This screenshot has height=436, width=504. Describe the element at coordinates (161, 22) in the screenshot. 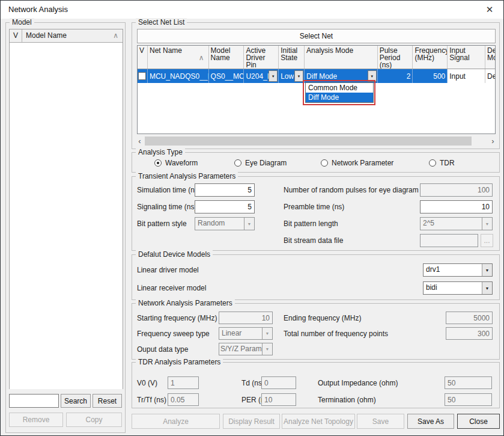

I see `select-net-list-group-label: Select Net List` at that location.